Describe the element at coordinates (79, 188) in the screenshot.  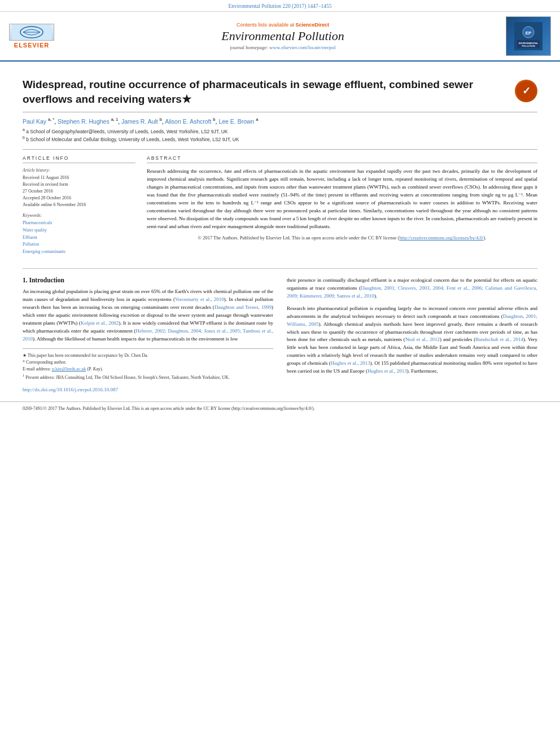
I see `article-history: Article history: Received 11 August 2016…` at that location.